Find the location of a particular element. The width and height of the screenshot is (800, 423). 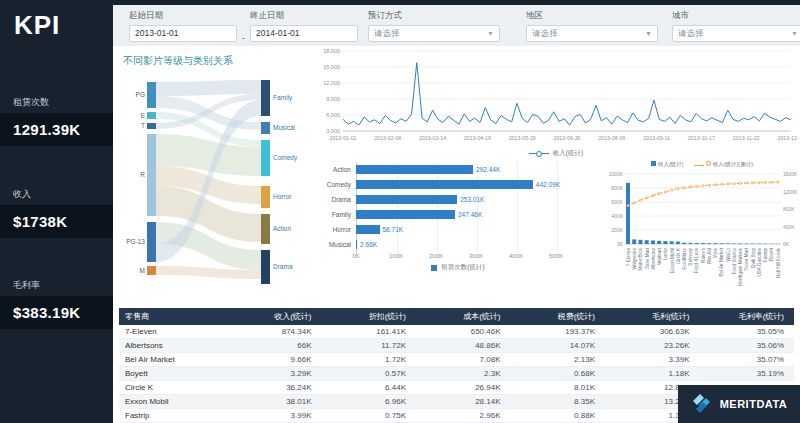

legend-label: 收入(统计) is located at coordinates (568, 154).